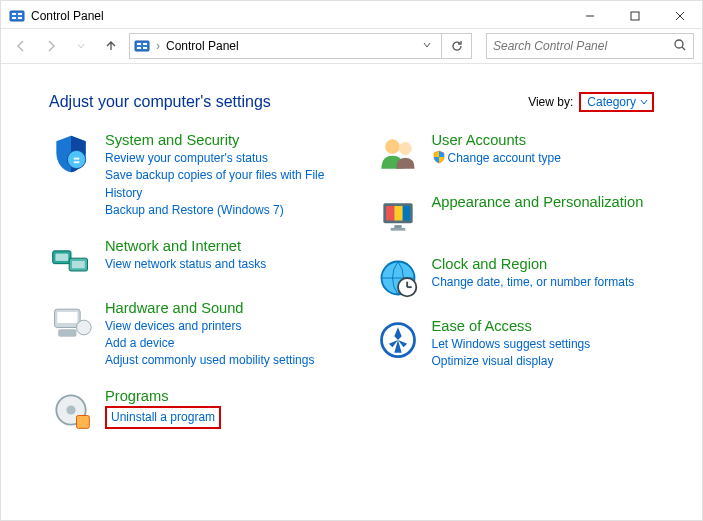 The image size is (703, 521). I want to click on category-programs: ProgramsUninstall a program, so click(202, 410).